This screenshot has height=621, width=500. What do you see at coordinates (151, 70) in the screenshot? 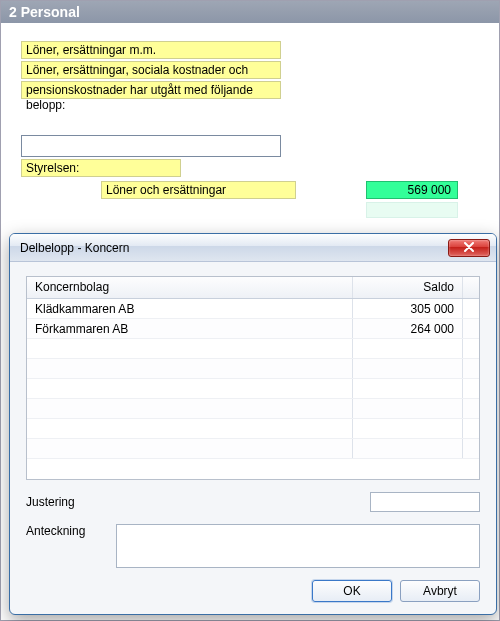
I see `heading-line-2: Löner, ersättningar, sociala kostnader o…` at bounding box center [151, 70].